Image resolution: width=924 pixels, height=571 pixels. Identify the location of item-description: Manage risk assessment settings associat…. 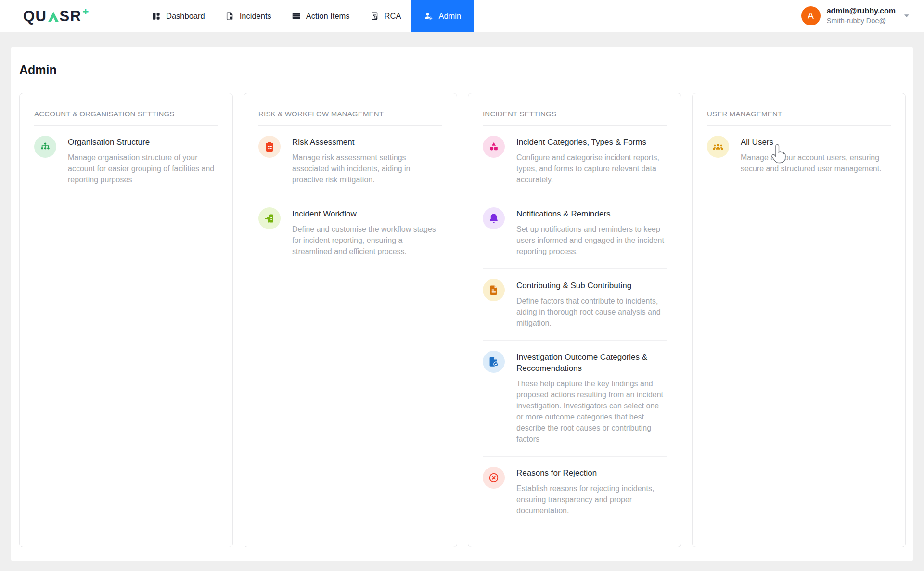
(367, 168).